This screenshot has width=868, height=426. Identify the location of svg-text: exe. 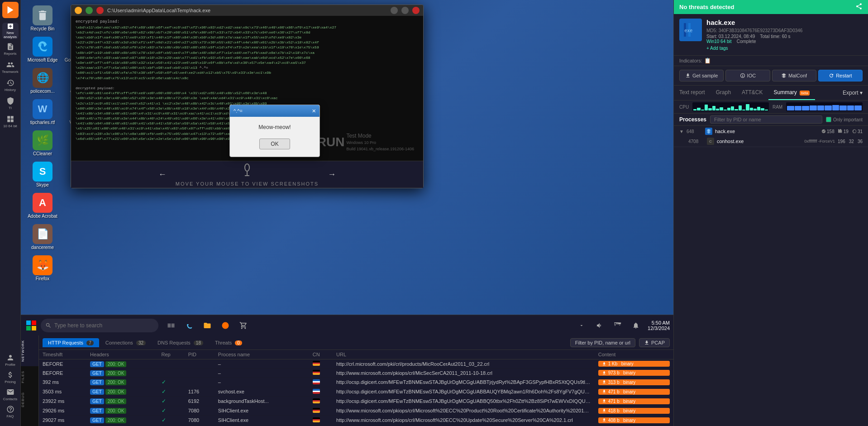
(688, 31).